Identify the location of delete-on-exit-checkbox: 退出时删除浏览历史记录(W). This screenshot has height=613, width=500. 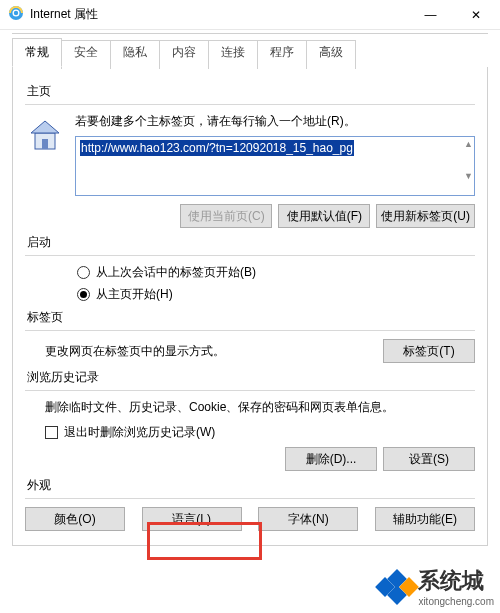
(260, 432).